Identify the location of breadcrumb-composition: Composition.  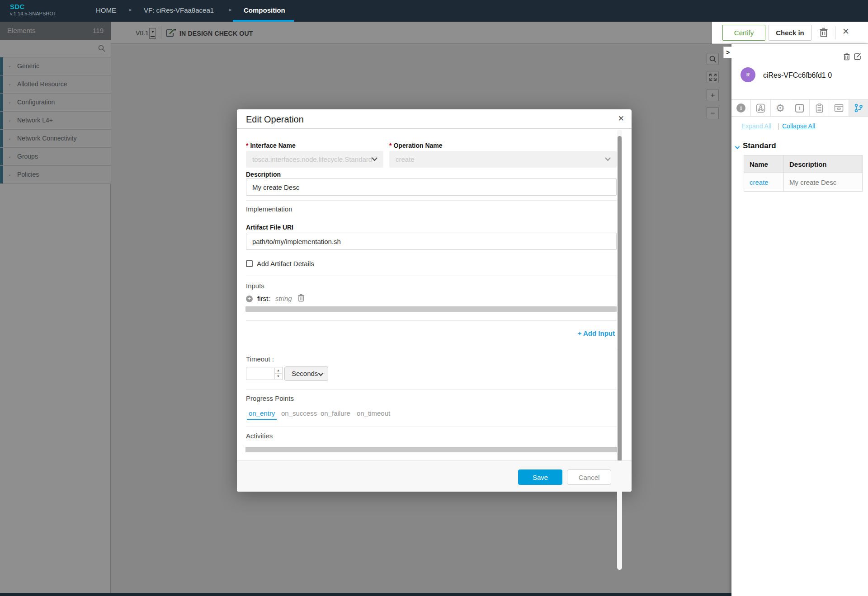
(264, 10).